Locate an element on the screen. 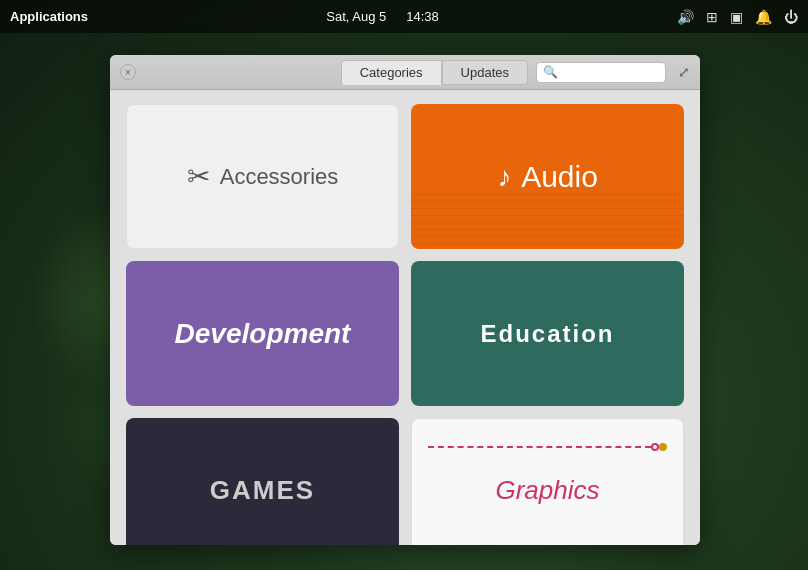 The width and height of the screenshot is (808, 570). development-label: Development is located at coordinates (263, 334).